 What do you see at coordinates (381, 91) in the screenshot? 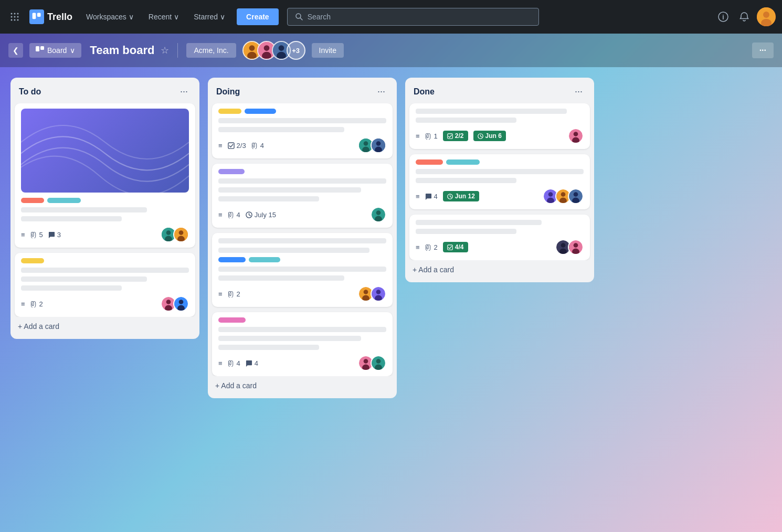
I see `column-doing-menu: ···` at bounding box center [381, 91].